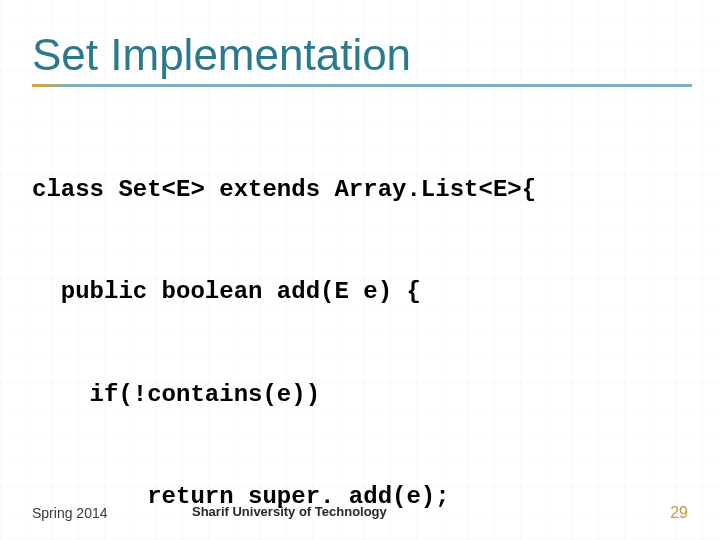 The height and width of the screenshot is (540, 720). Describe the element at coordinates (362, 86) in the screenshot. I see `title-underline` at that location.